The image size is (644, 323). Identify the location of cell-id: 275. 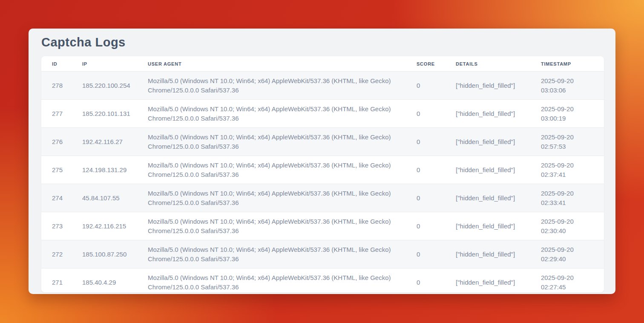
(56, 170).